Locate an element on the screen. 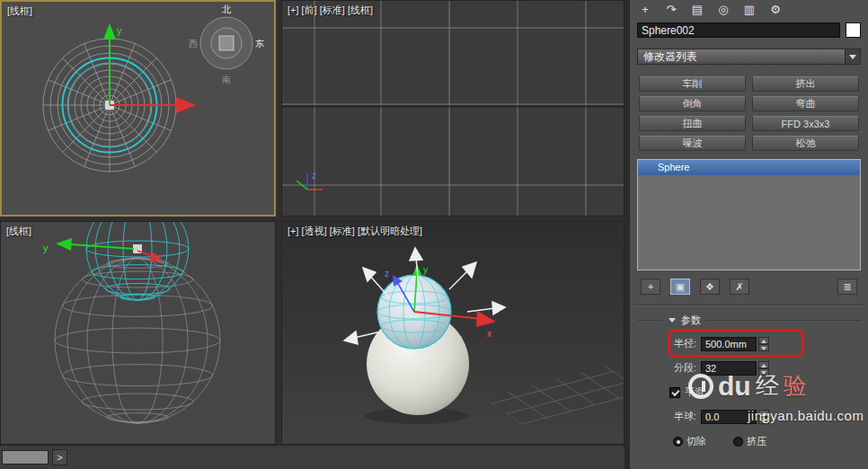  tab-motion-icon: ◎ is located at coordinates (723, 9).